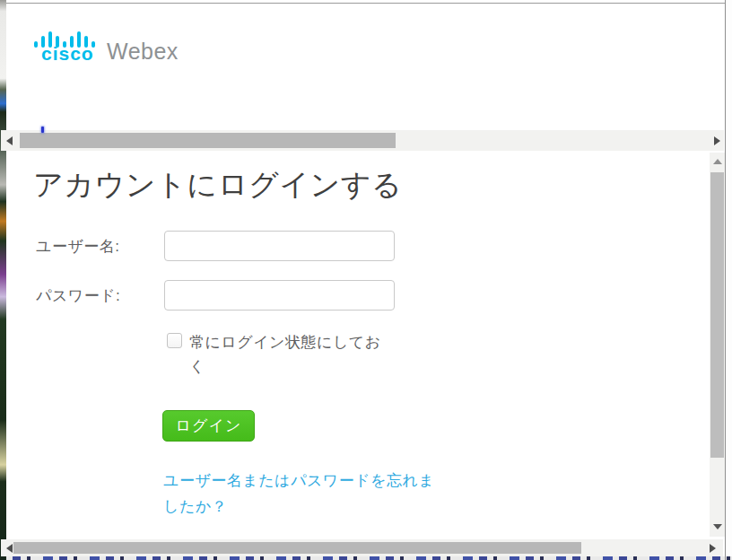  What do you see at coordinates (43, 129) in the screenshot?
I see `text-caret-artifact` at bounding box center [43, 129].